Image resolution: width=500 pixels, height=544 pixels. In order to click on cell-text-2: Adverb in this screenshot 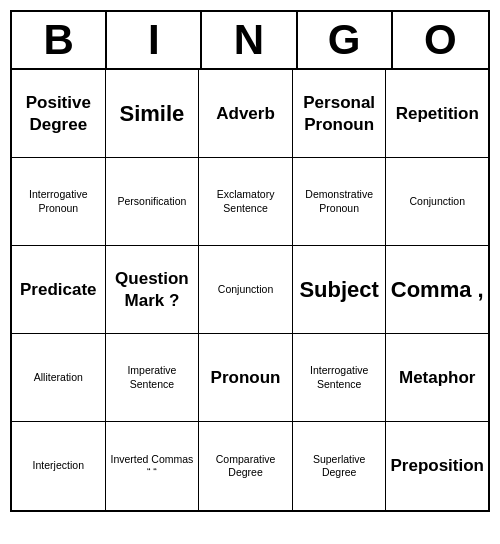, I will do `click(246, 114)`.